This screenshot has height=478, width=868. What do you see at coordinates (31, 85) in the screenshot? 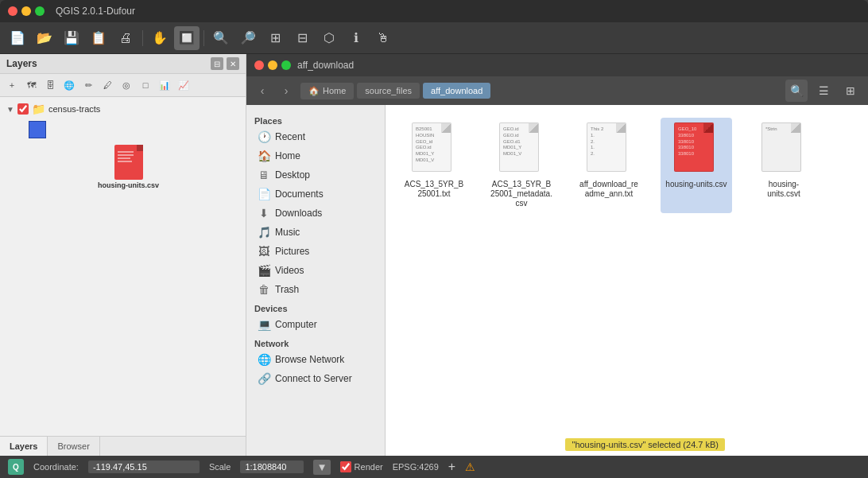
I see `add-raster-layer-button: 🗺` at bounding box center [31, 85].